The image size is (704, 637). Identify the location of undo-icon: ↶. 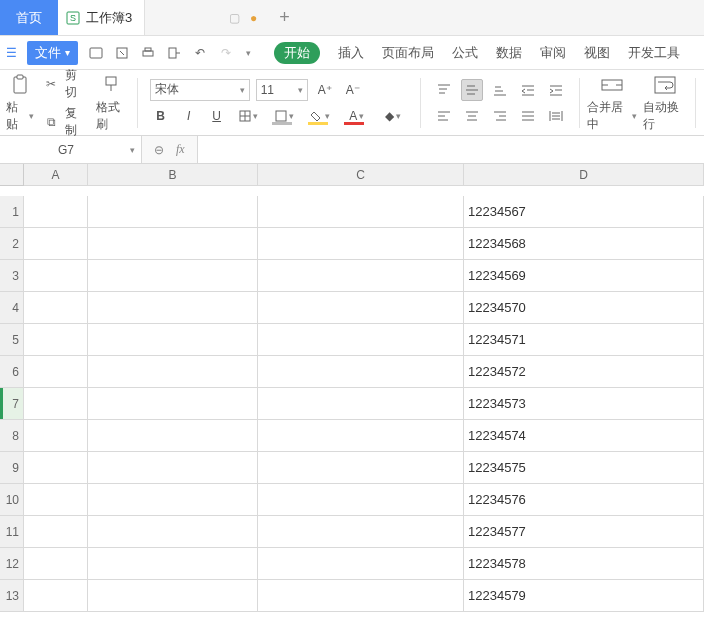
(200, 53).